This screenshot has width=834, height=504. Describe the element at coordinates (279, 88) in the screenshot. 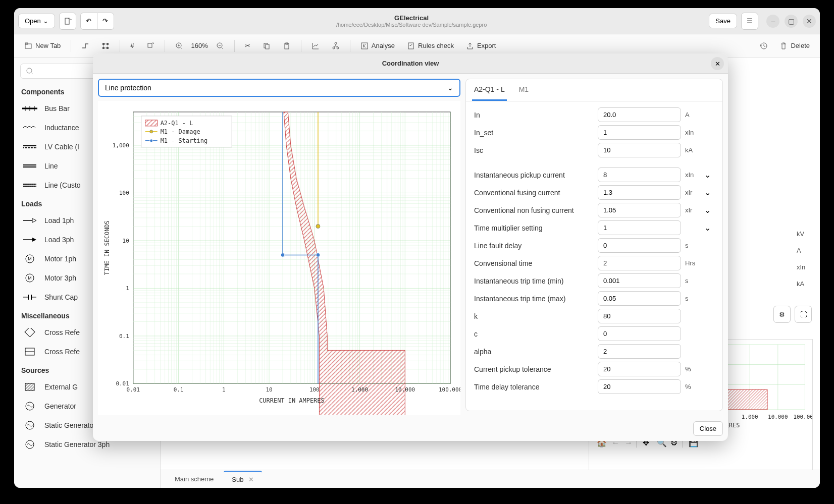

I see `protection-dropdown: Line protection ⌄` at that location.